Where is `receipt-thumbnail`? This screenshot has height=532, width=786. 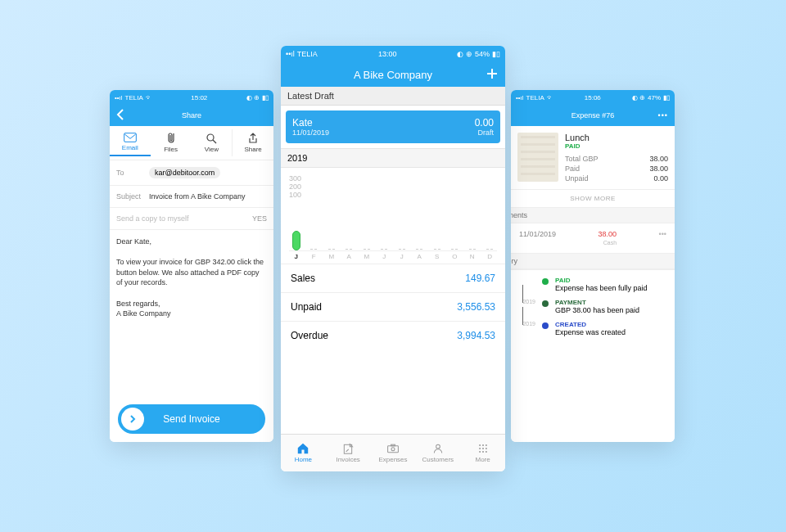 receipt-thumbnail is located at coordinates (538, 157).